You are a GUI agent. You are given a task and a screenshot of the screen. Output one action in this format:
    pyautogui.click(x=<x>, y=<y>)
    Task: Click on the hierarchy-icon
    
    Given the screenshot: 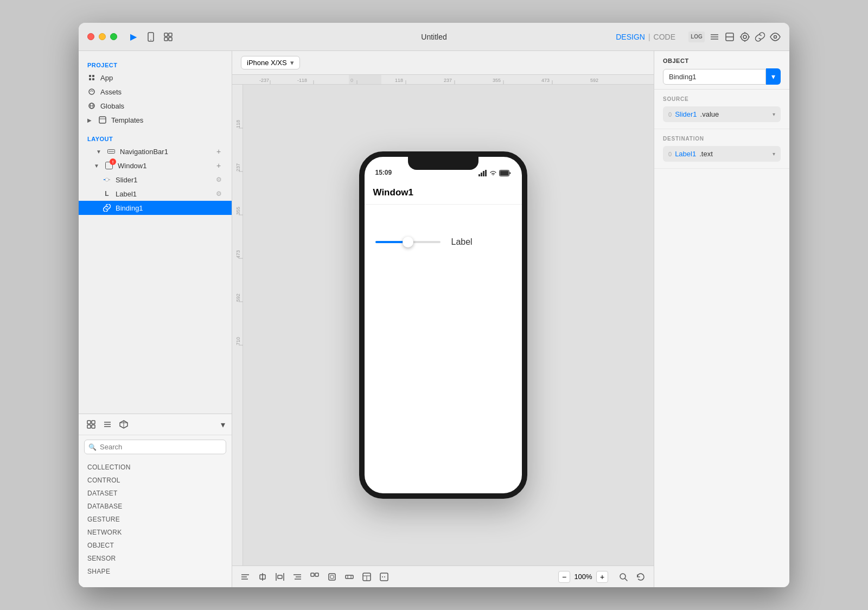 What is the action you would take?
    pyautogui.click(x=714, y=37)
    